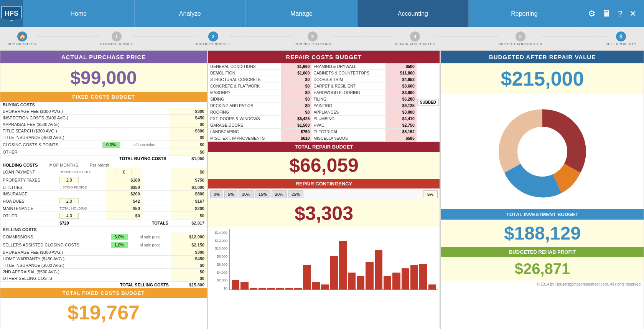 Image resolution: width=644 pixels, height=329 pixels. I want to click on help-icon: ?, so click(620, 14).